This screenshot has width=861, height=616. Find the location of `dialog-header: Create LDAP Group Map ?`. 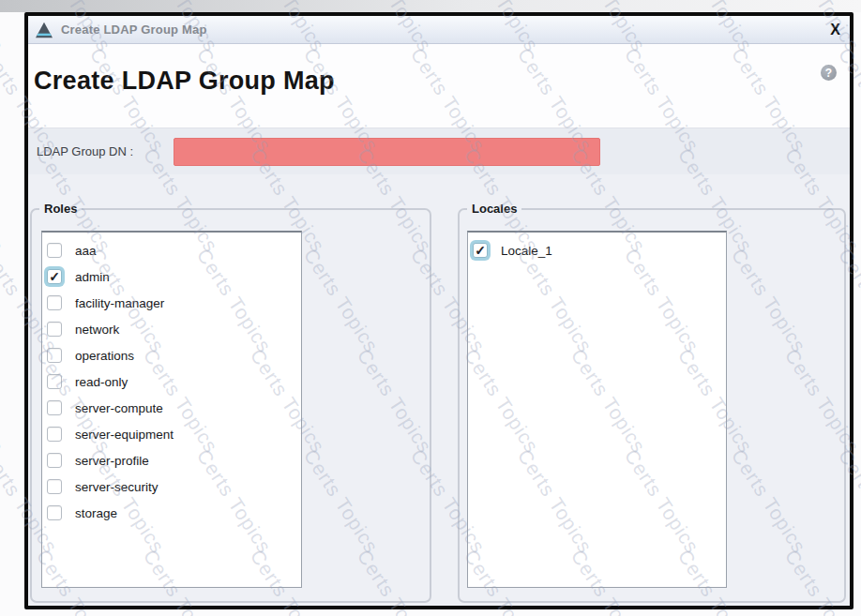

dialog-header: Create LDAP Group Map ? is located at coordinates (439, 86).